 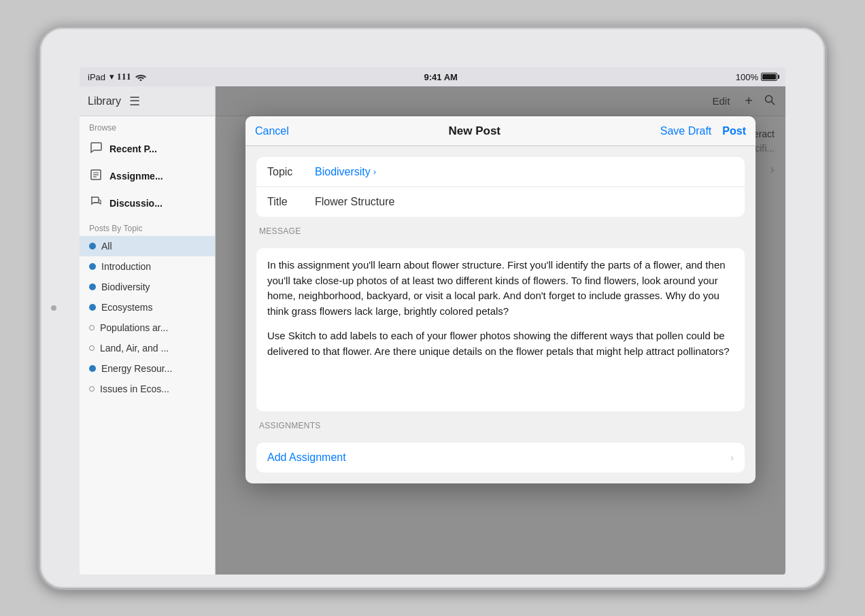 What do you see at coordinates (92, 328) in the screenshot?
I see `topic-dot-populations` at bounding box center [92, 328].